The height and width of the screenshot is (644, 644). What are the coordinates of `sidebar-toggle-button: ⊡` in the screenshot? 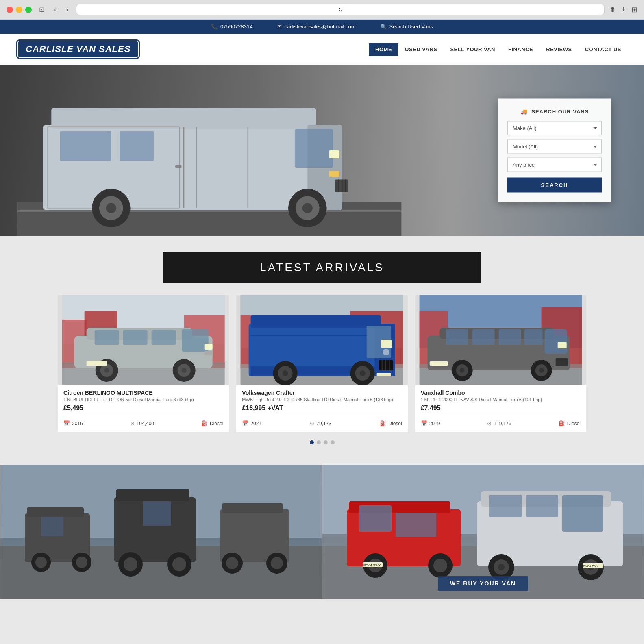 It's located at (41, 10).